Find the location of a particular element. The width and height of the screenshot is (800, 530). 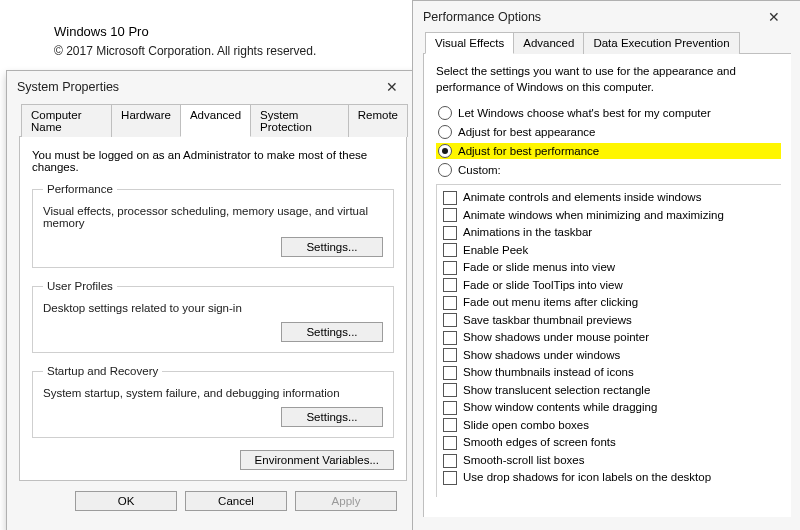

performance-settings-button: Settings... is located at coordinates (332, 247).